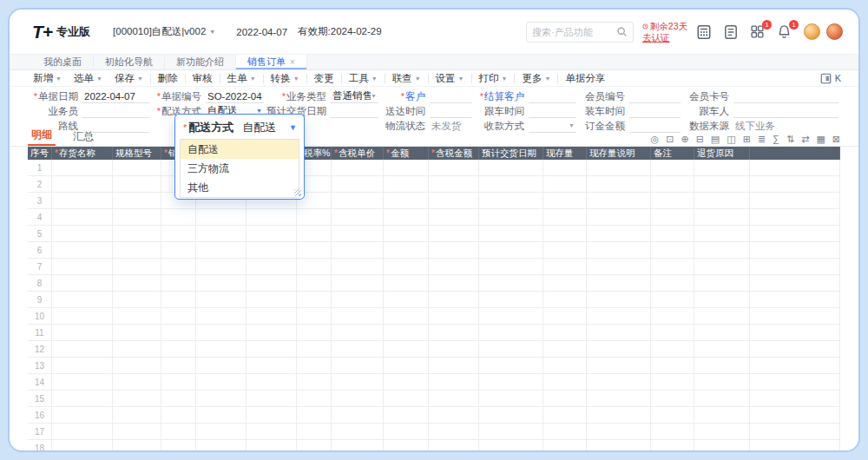 This screenshot has width=868, height=460. Describe the element at coordinates (354, 97) in the screenshot. I see `field-input: 普通销售▼` at that location.